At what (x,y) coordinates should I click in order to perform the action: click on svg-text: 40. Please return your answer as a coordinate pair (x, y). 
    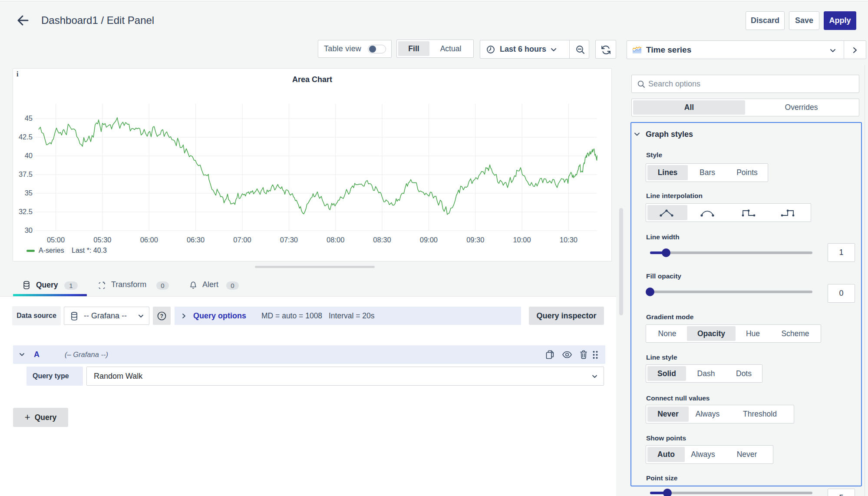
    Looking at the image, I should click on (29, 155).